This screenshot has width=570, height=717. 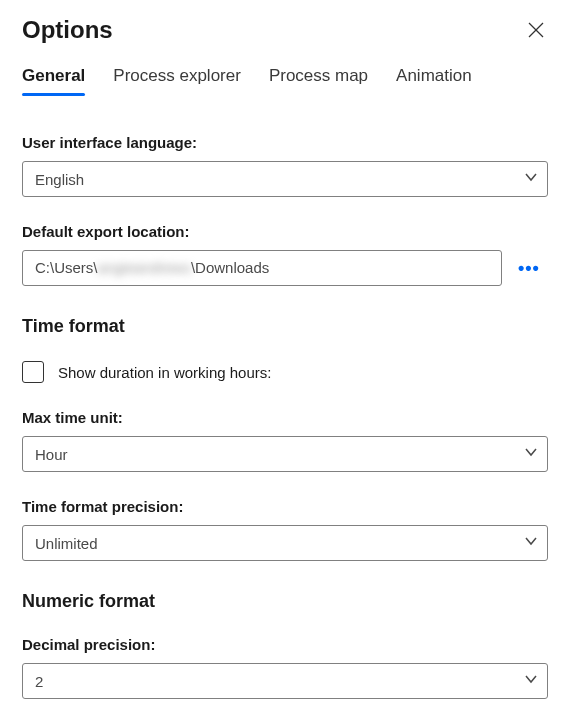 I want to click on working-hours-checkbox, so click(x=33, y=372).